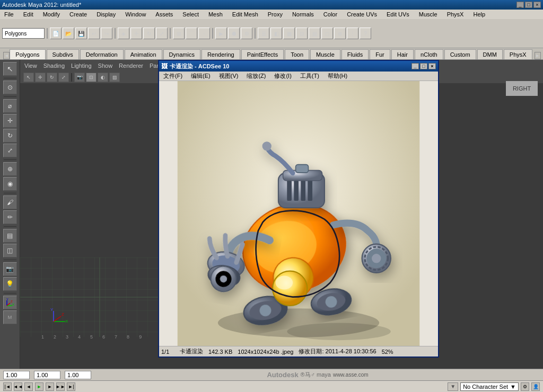  I want to click on undo-btn: ↩, so click(94, 33).